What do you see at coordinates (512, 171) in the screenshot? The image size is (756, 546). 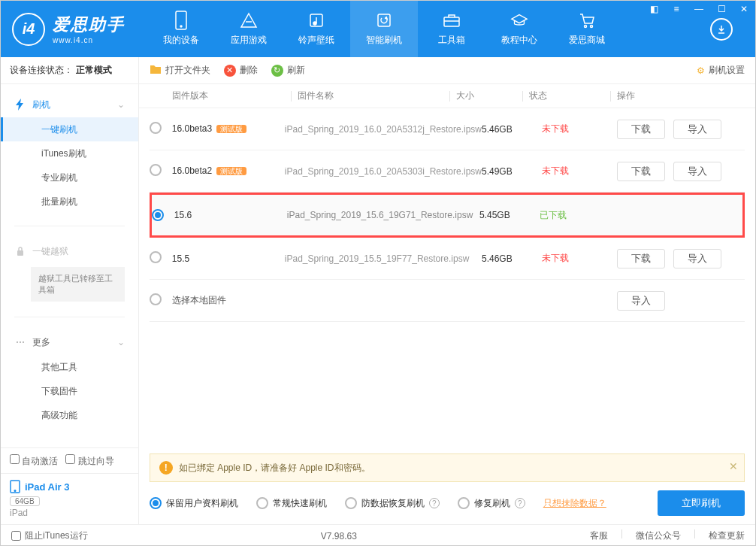 I see `firmware-size: 5.49GB` at bounding box center [512, 171].